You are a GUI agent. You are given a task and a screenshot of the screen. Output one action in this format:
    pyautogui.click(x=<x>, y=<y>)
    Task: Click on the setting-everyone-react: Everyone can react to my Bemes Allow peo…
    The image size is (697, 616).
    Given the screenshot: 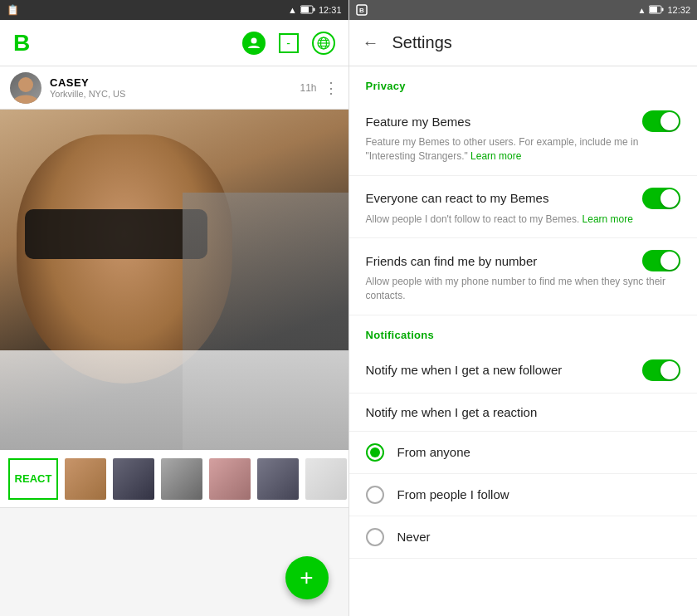 What is the action you would take?
    pyautogui.click(x=524, y=208)
    